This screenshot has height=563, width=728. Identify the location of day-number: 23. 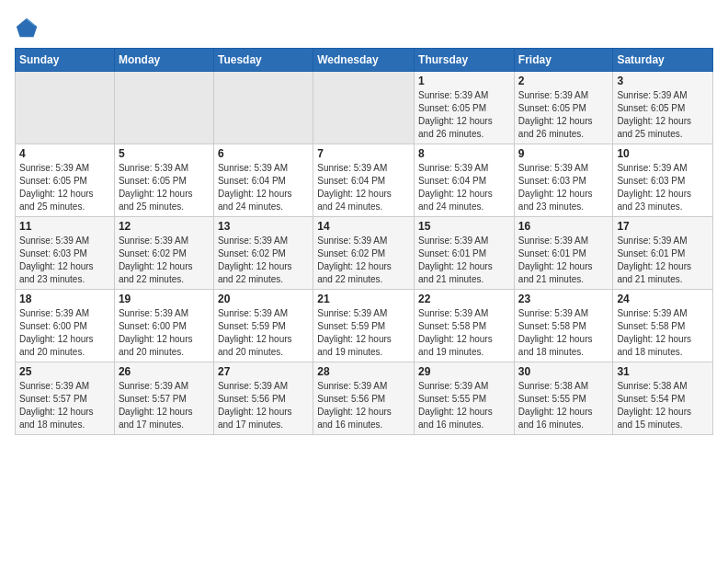
(564, 299).